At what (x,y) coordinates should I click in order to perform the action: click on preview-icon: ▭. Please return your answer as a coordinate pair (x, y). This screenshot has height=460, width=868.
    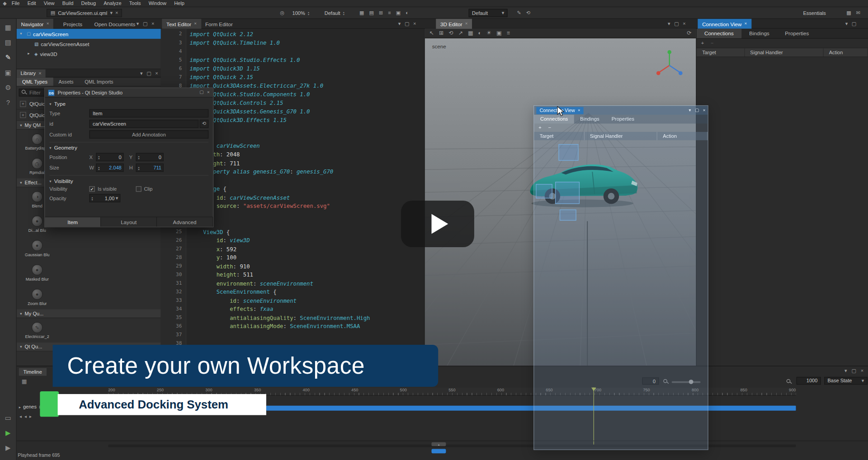
    Looking at the image, I should click on (8, 418).